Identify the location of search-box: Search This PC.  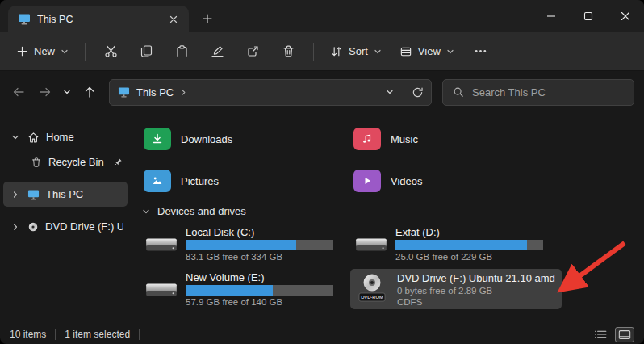
(538, 92).